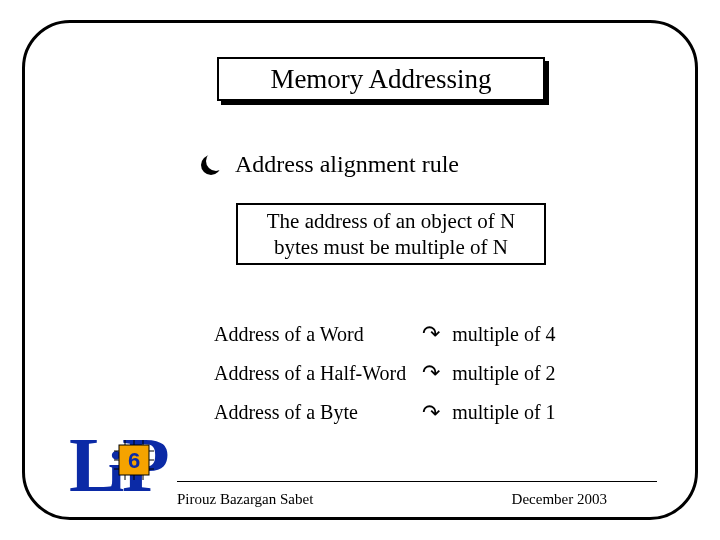 Image resolution: width=720 pixels, height=540 pixels. What do you see at coordinates (560, 500) in the screenshot?
I see `footer-date: December 2003` at bounding box center [560, 500].